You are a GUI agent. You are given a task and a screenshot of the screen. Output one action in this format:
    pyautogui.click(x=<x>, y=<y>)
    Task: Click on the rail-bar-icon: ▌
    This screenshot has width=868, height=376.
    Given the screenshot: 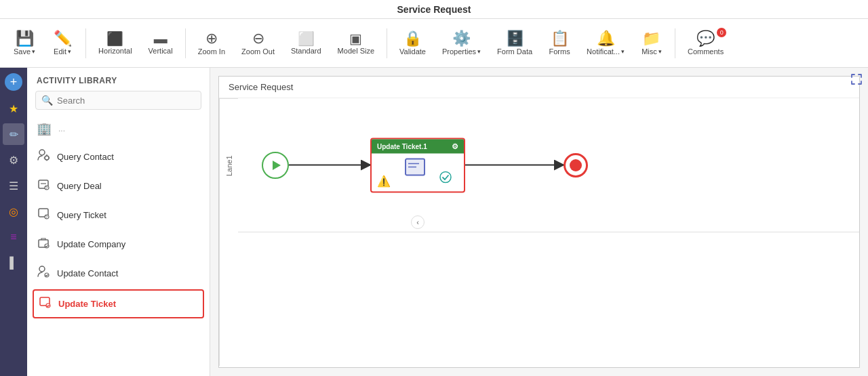 What is the action you would take?
    pyautogui.click(x=14, y=263)
    